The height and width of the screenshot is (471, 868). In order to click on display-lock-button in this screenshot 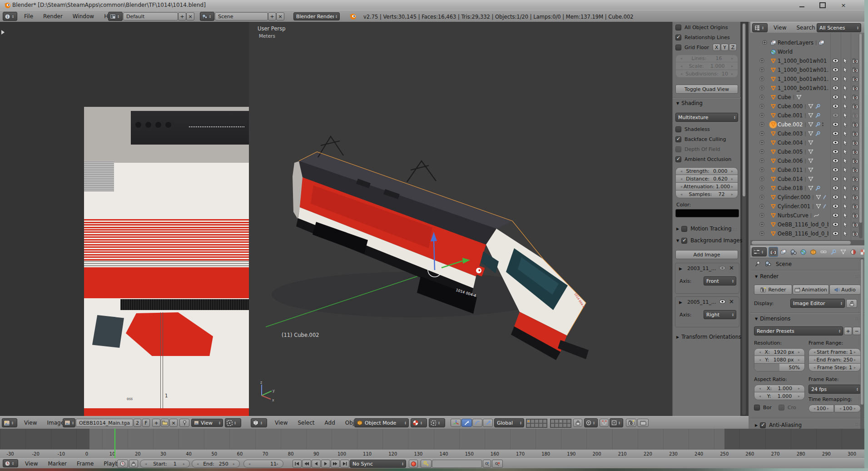, I will do `click(852, 304)`.